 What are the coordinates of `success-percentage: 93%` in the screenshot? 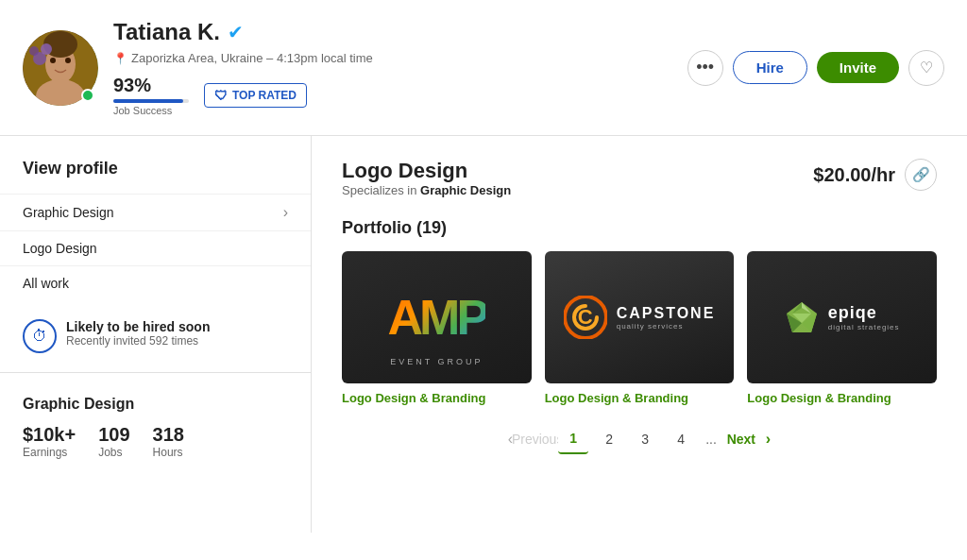 It's located at (151, 85).